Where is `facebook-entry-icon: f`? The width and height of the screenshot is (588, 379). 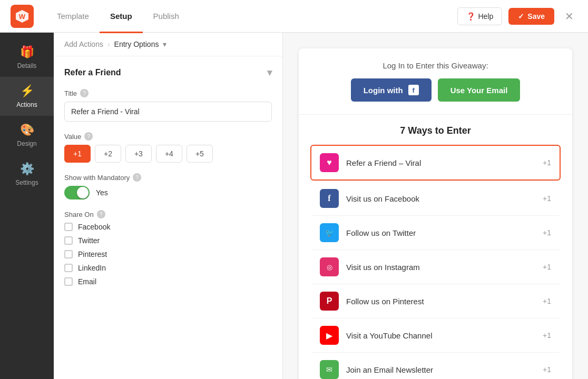 facebook-entry-icon: f is located at coordinates (329, 198).